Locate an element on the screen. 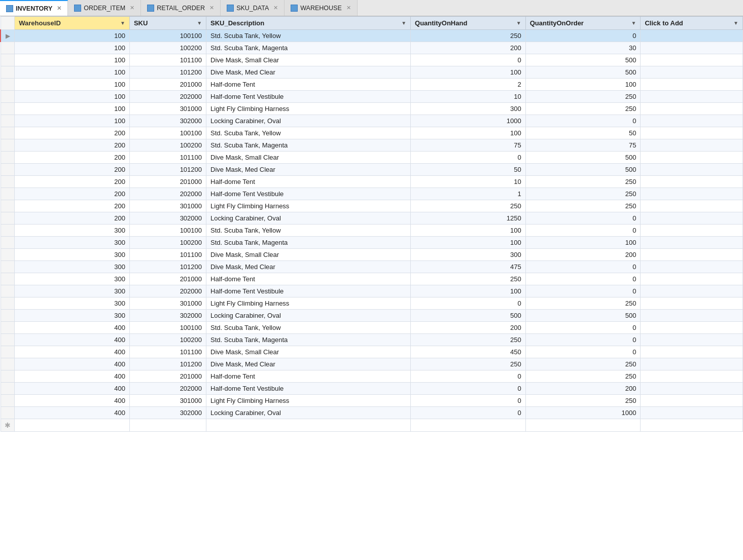 The image size is (743, 560). tab-close-sku_data: ✕ is located at coordinates (276, 8).